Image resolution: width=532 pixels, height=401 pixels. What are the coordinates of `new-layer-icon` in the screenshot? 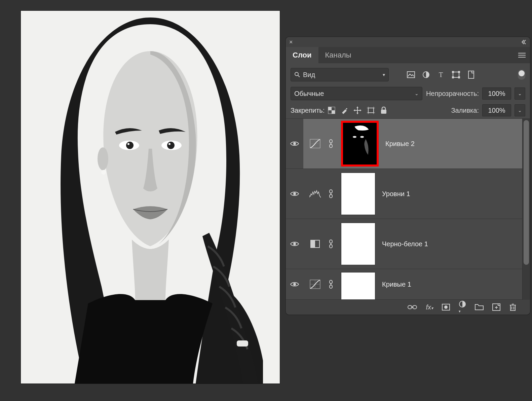 It's located at (496, 307).